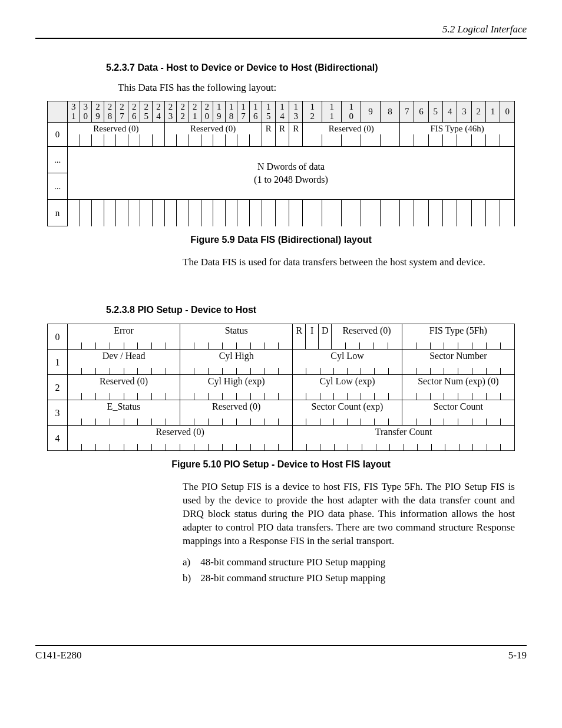 This screenshot has height=728, width=562. What do you see at coordinates (316, 68) in the screenshot?
I see `section-title-5237: 5.2.3.7 Data - Host to Device or Device …` at bounding box center [316, 68].